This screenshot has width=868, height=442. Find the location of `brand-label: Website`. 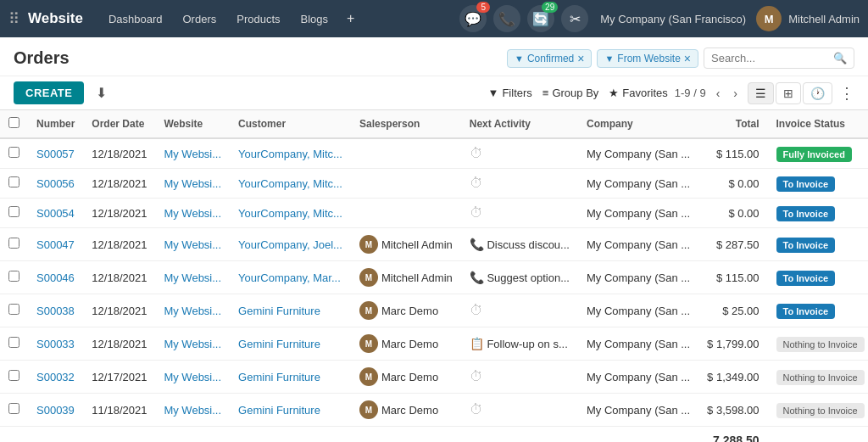

brand-label: Website is located at coordinates (56, 19).